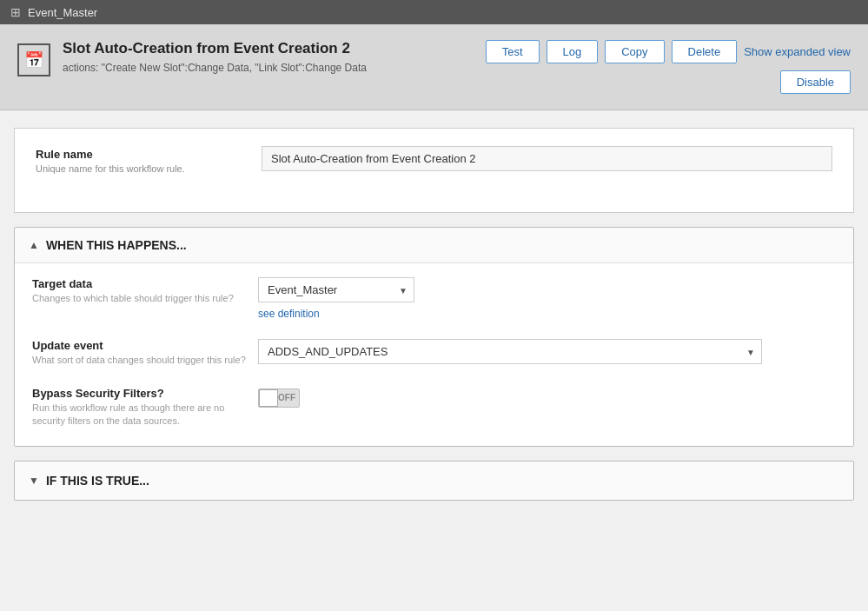 This screenshot has height=611, width=868. What do you see at coordinates (547, 158) in the screenshot?
I see `rule-name-input-col` at bounding box center [547, 158].